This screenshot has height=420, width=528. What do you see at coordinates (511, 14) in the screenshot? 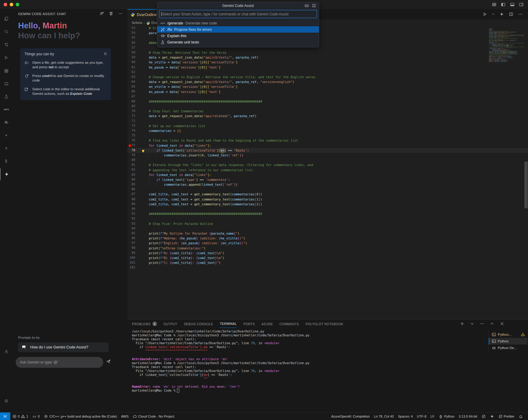
I see `split-editor-icon` at bounding box center [511, 14].